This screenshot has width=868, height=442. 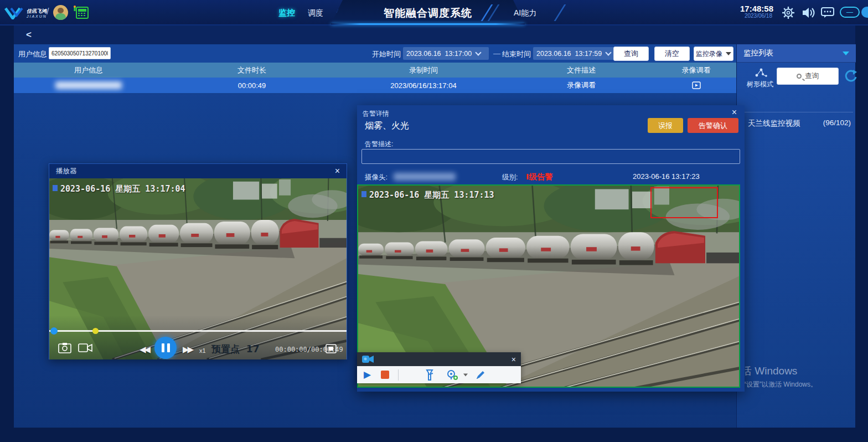 What do you see at coordinates (29, 35) in the screenshot?
I see `back-button: <` at bounding box center [29, 35].